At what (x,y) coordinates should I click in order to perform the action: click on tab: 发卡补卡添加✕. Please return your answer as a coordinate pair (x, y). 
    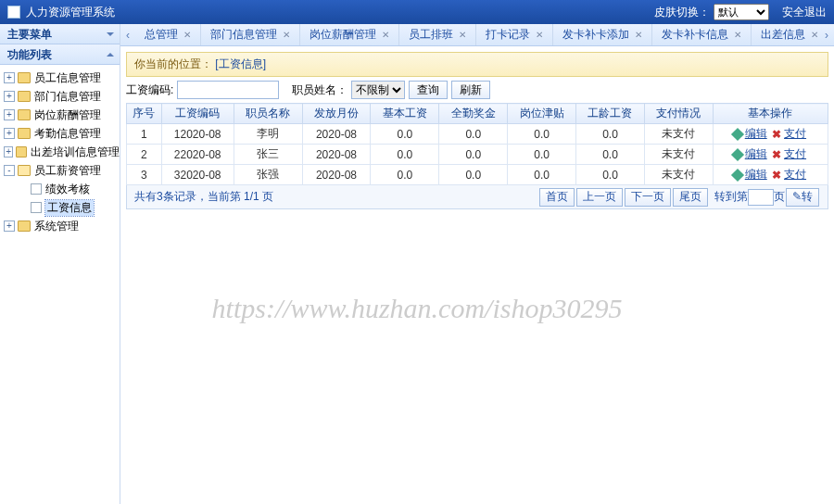
    Looking at the image, I should click on (602, 35).